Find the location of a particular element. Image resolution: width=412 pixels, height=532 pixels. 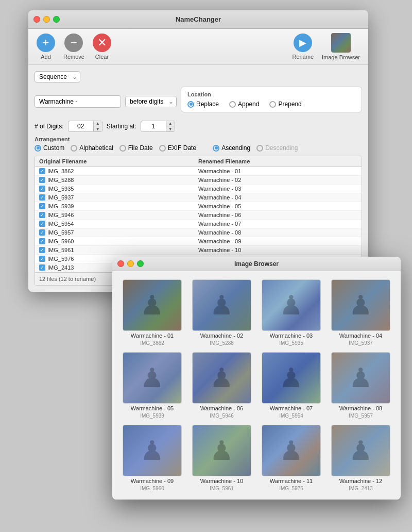

alphabetical-radio is located at coordinates (74, 148).